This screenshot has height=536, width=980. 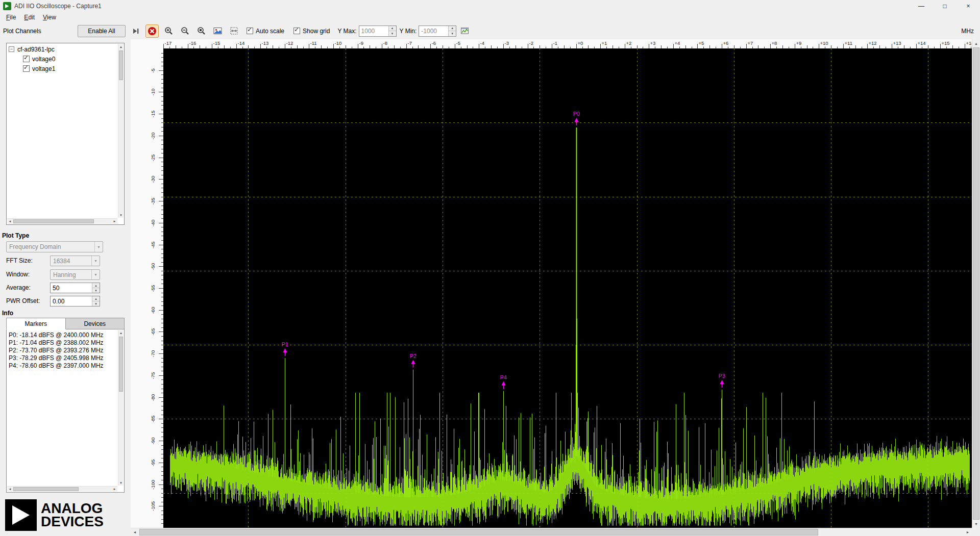 I want to click on marker-readout-list: P0: -18.14 dBFS @ 2400.000 MHzP1: -71.04…, so click(x=65, y=351).